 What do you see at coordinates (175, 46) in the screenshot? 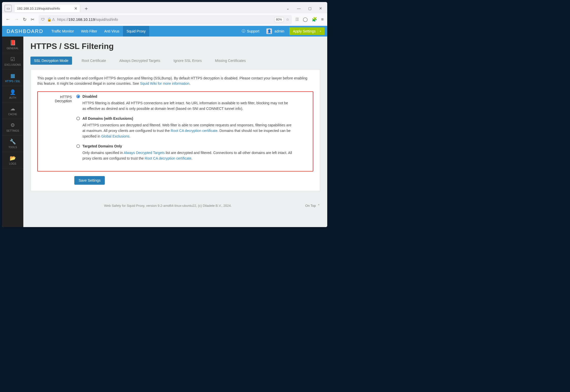
I see `page-title: HTTPS / SSL Filtering` at bounding box center [175, 46].